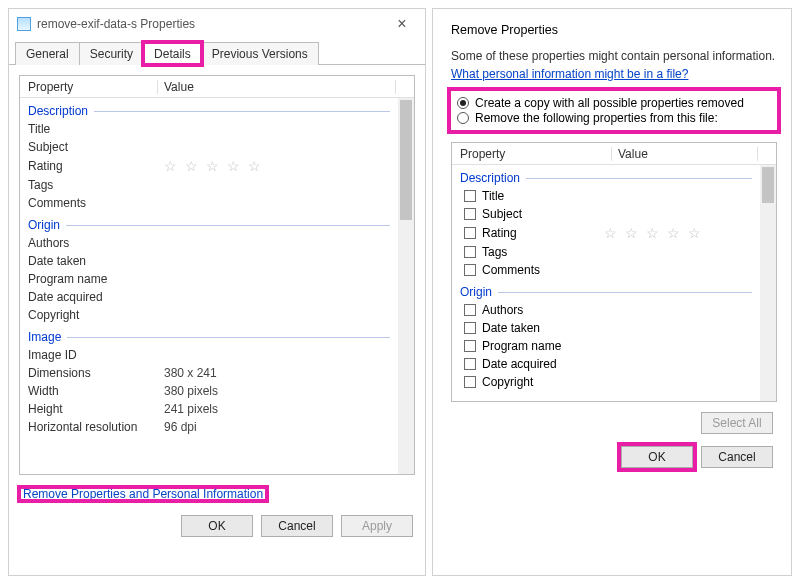 Image resolution: width=800 pixels, height=585 pixels. What do you see at coordinates (93, 355) in the screenshot?
I see `property-name: Image ID` at bounding box center [93, 355].